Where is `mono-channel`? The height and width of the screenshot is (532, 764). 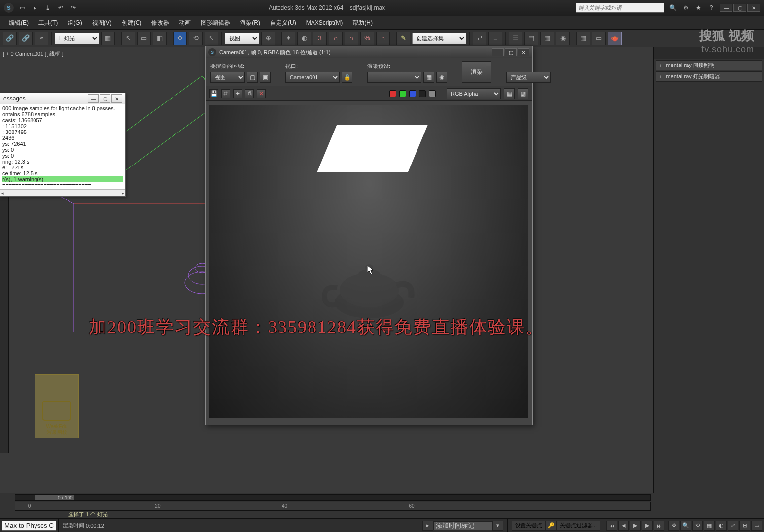
mono-channel is located at coordinates (432, 94).